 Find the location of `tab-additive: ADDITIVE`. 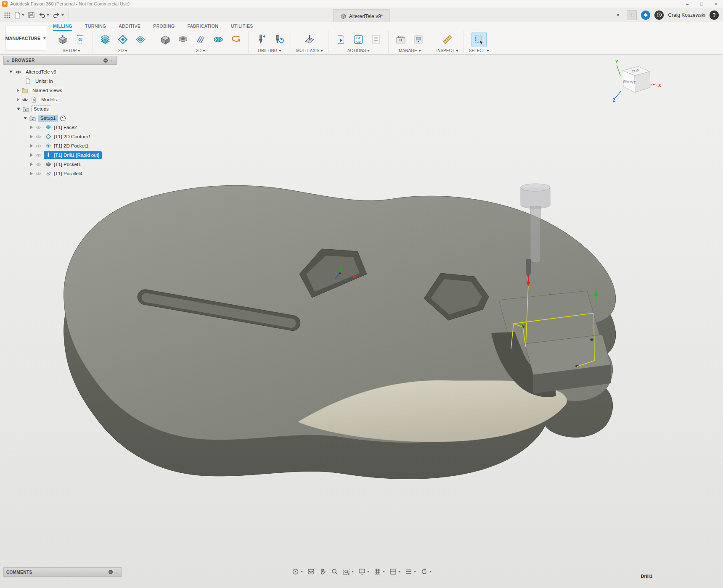

tab-additive: ADDITIVE is located at coordinates (130, 27).